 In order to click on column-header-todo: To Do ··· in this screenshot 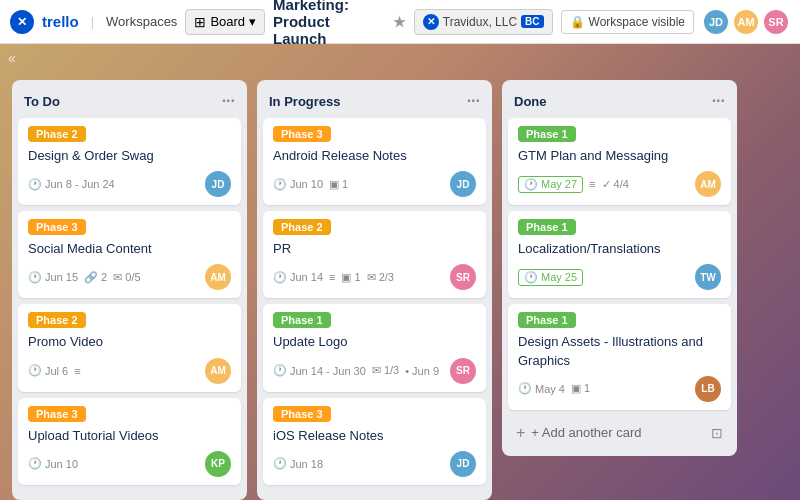, I will do `click(130, 103)`.